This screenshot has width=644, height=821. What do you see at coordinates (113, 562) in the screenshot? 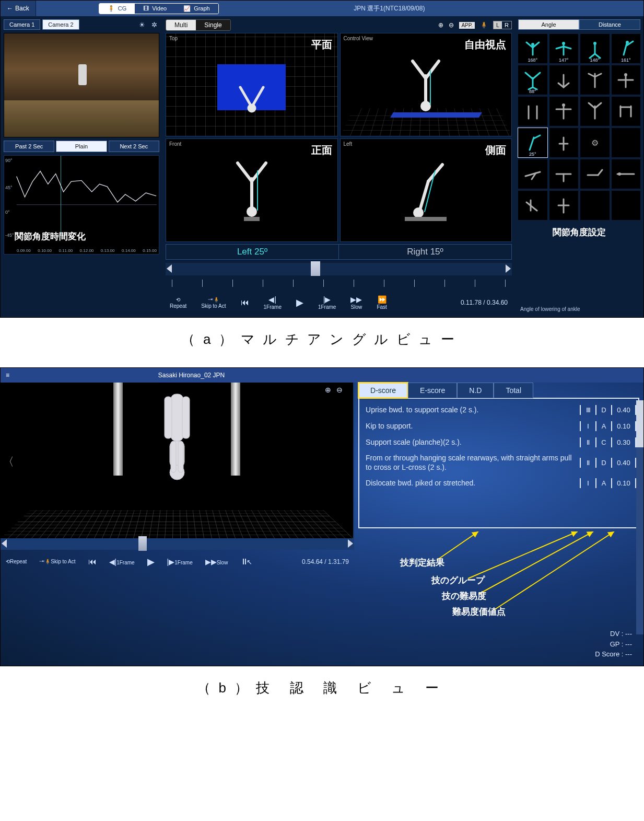
I see `frame-back-icon: ◀|` at bounding box center [113, 562].